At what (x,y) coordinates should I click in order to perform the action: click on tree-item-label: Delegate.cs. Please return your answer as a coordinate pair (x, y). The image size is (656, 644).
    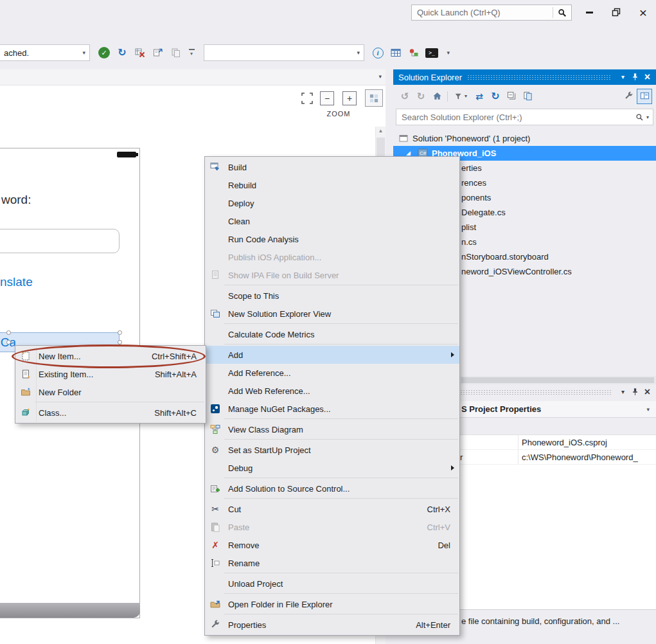
    Looking at the image, I should click on (483, 212).